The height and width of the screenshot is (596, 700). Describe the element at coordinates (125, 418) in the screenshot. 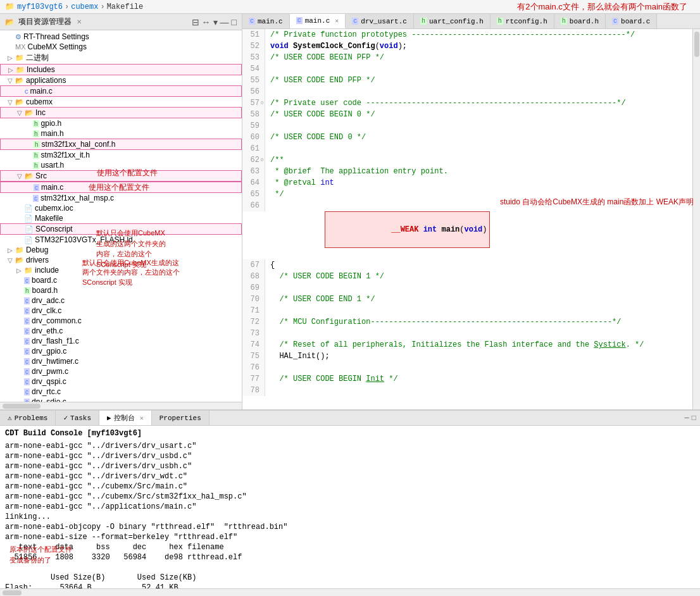

I see `tab-console: ▶ 控制台 ✕` at that location.